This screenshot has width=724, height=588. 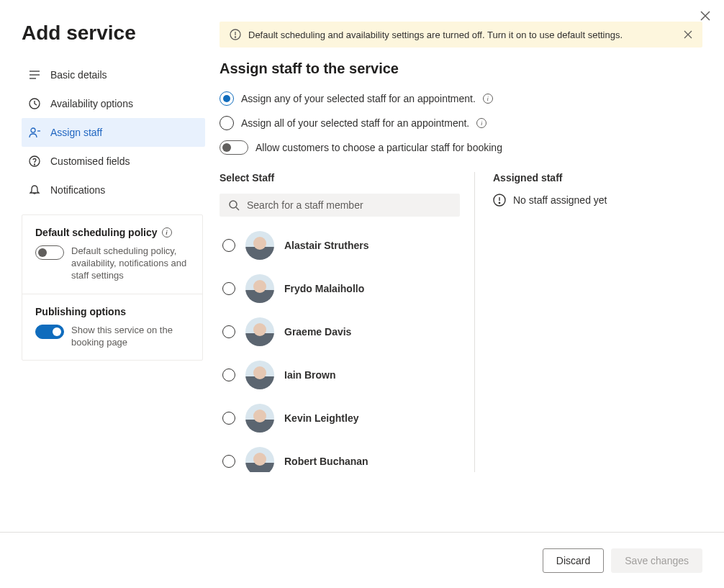 What do you see at coordinates (112, 288) in the screenshot?
I see `sidebar-options: Default scheduling policy i Default sche…` at bounding box center [112, 288].